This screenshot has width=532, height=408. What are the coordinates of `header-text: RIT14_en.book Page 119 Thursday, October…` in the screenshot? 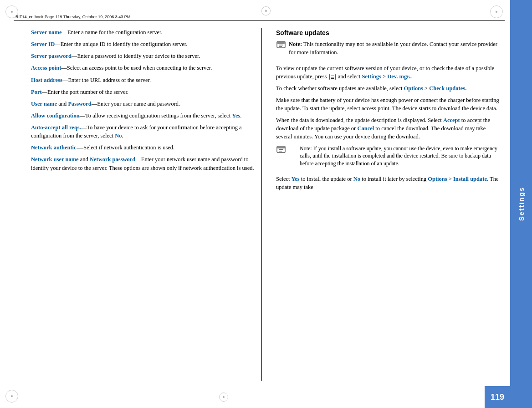 It's located at (73, 17).